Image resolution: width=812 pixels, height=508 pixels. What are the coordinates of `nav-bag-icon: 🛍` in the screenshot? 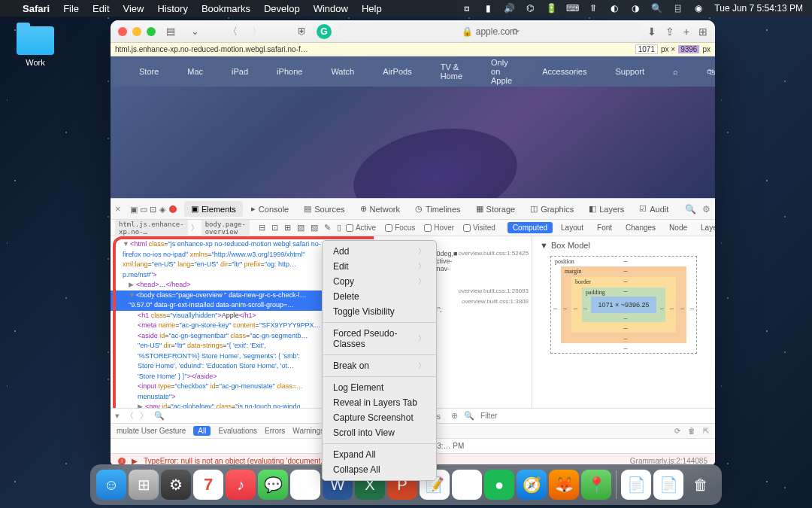 It's located at (711, 71).